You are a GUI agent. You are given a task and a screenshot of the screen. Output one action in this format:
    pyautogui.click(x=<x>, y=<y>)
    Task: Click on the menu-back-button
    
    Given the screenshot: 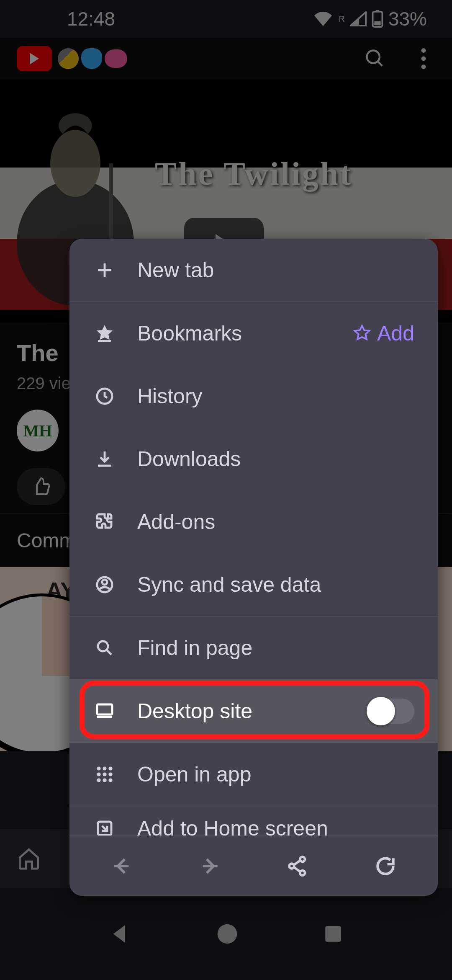 What is the action you would take?
    pyautogui.click(x=122, y=866)
    